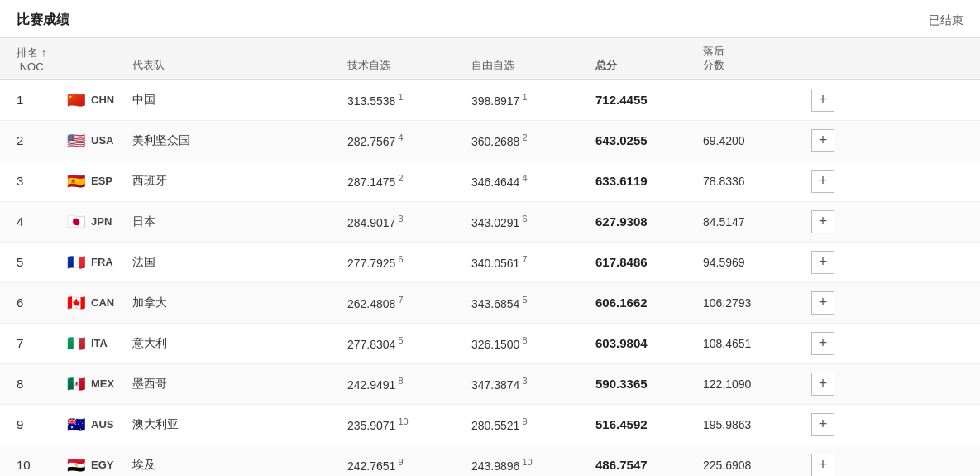  I want to click on free-rank: 3, so click(524, 381).